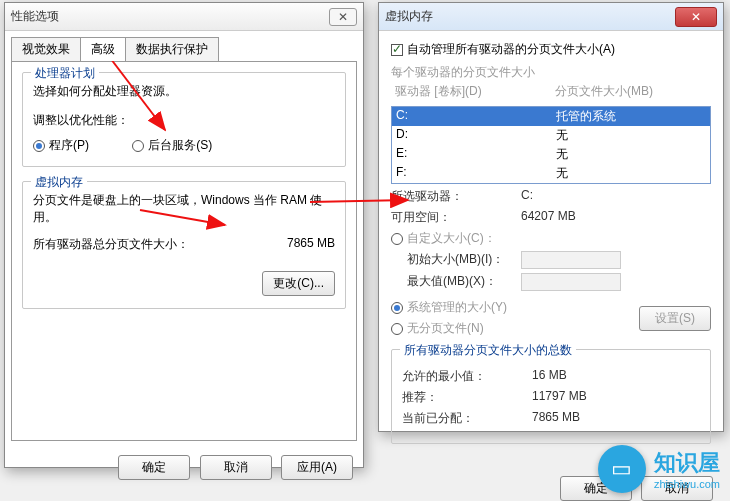  I want to click on drive-list: C:托管的系统 D:无 E:无 F:无, so click(551, 145).